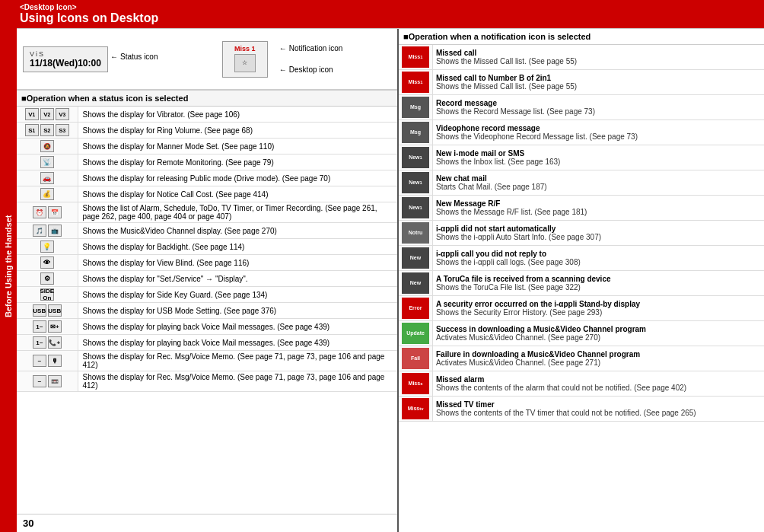 The width and height of the screenshot is (764, 532). What do you see at coordinates (581, 409) in the screenshot?
I see `table-row: Misstv Missed TV timer Shows the content…` at bounding box center [581, 409].